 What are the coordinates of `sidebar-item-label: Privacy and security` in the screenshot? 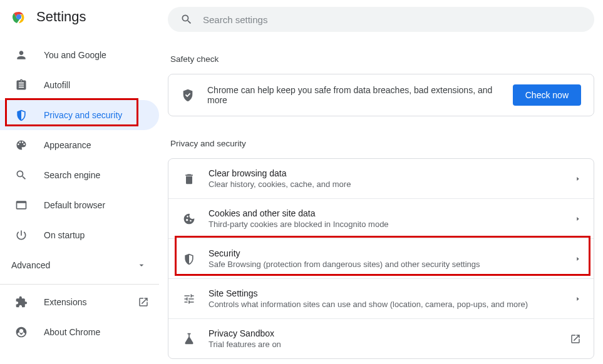 It's located at (83, 115).